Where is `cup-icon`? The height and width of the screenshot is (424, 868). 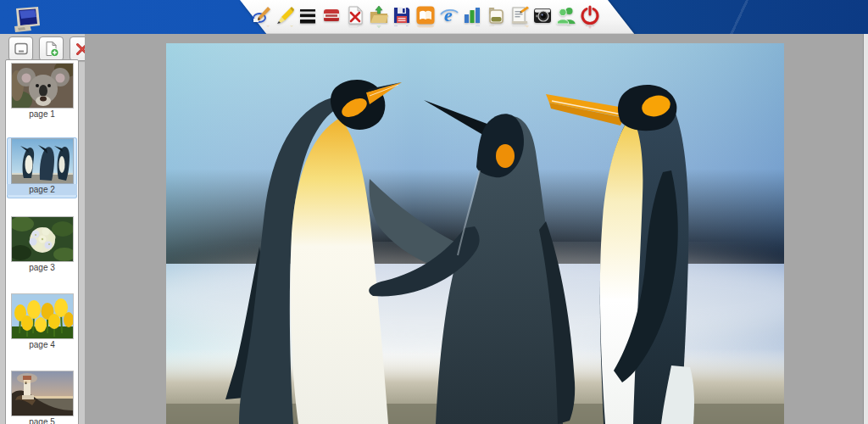 cup-icon is located at coordinates (496, 15).